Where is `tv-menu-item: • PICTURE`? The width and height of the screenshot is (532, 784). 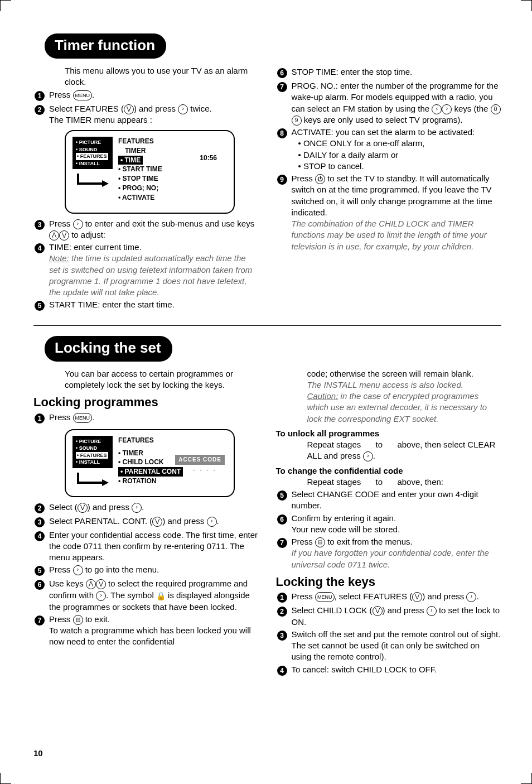
tv-menu-item: • PICTURE is located at coordinates (93, 442).